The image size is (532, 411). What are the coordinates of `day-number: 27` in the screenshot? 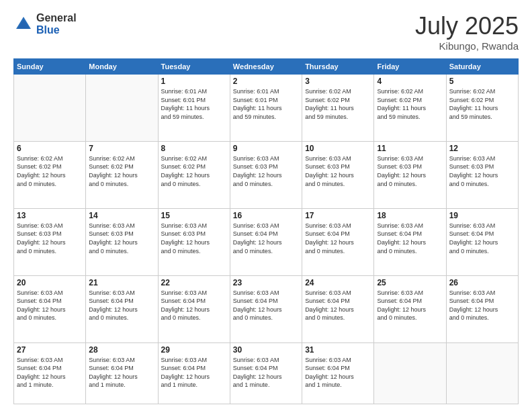 It's located at (50, 350).